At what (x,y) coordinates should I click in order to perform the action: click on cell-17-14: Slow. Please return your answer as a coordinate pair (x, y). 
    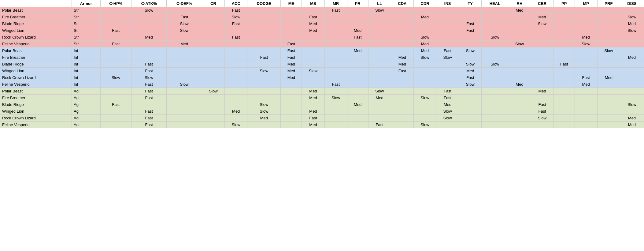
    Looking at the image, I should click on (425, 125).